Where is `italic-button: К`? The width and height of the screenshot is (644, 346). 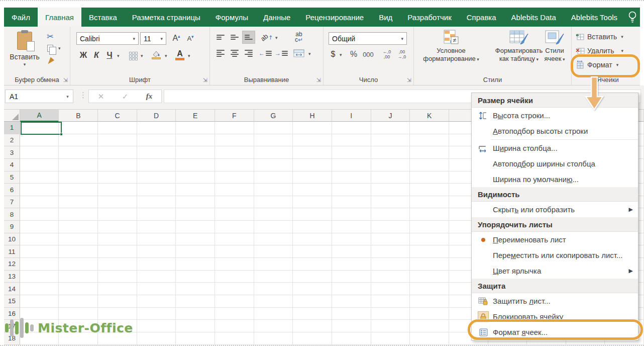
italic-button: К is located at coordinates (96, 55).